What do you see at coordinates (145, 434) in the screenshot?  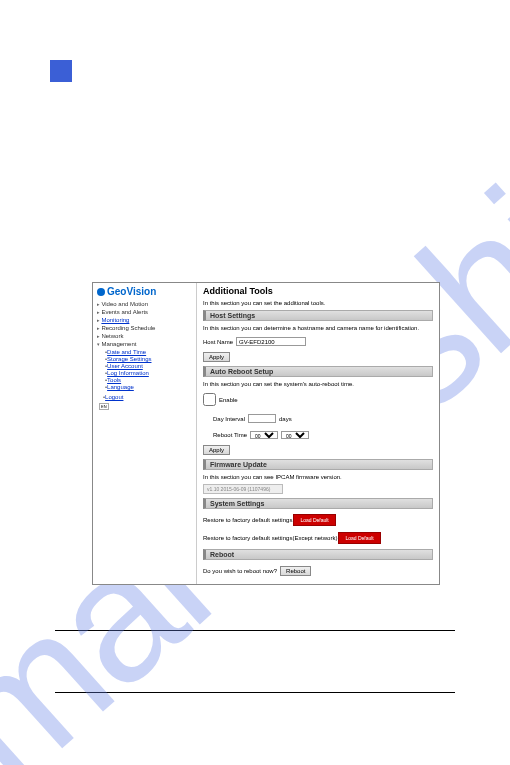 I see `sidebar: GeoVision Video and Motion Events and Al…` at bounding box center [145, 434].